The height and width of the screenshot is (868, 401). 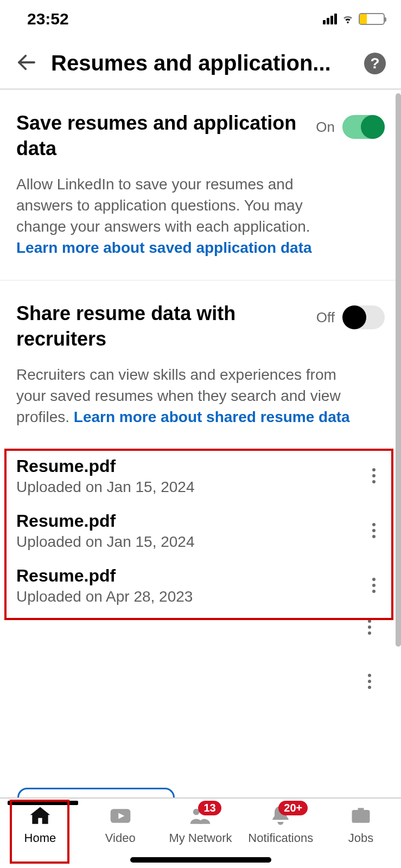 I want to click on save-resumes-toggle, so click(x=364, y=127).